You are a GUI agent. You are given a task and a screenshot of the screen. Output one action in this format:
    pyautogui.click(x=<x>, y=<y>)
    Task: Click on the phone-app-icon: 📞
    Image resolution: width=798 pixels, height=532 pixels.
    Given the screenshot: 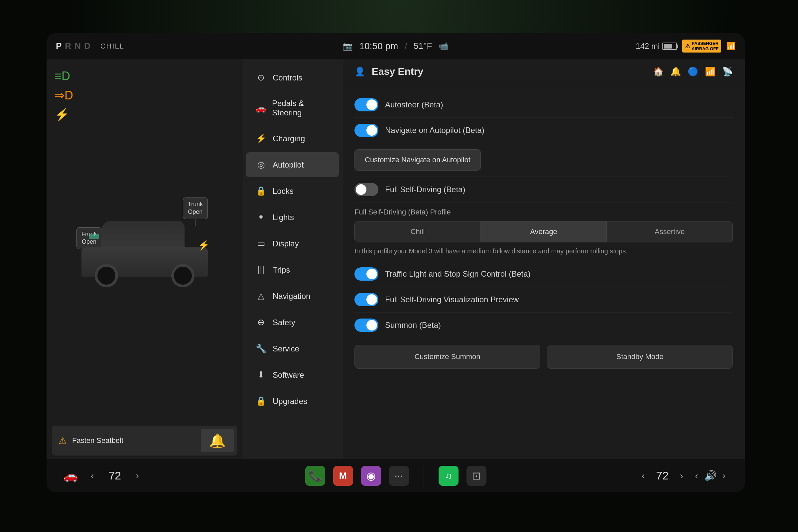 What is the action you would take?
    pyautogui.click(x=315, y=476)
    